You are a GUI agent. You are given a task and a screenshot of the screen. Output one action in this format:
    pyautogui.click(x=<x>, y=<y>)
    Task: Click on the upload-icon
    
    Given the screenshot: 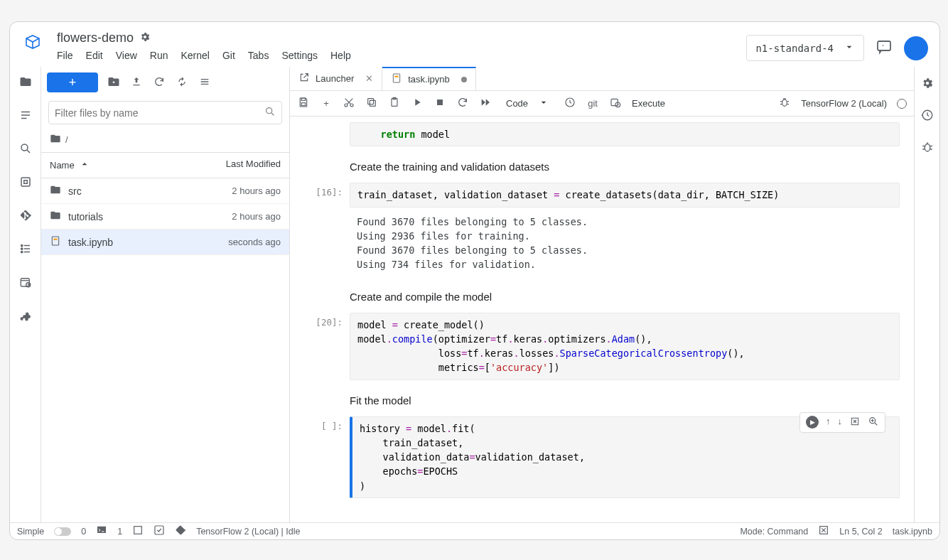 What is the action you would take?
    pyautogui.click(x=136, y=82)
    